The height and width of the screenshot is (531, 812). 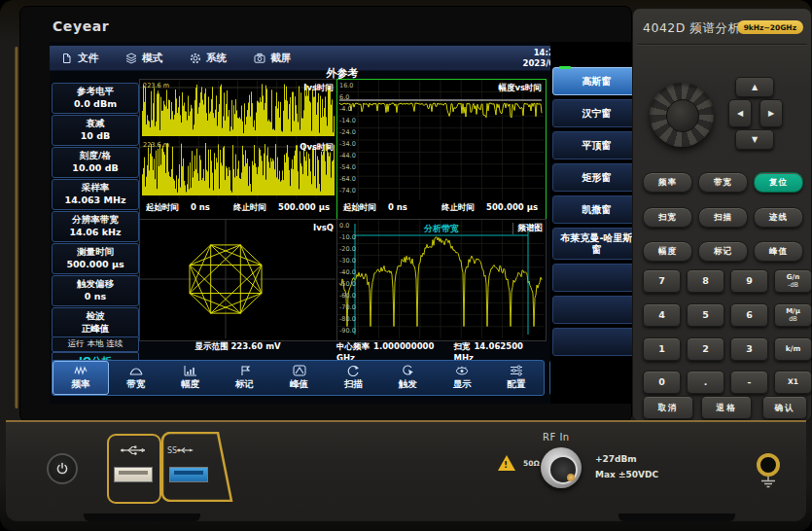 What do you see at coordinates (260, 58) in the screenshot?
I see `camera-icon` at bounding box center [260, 58].